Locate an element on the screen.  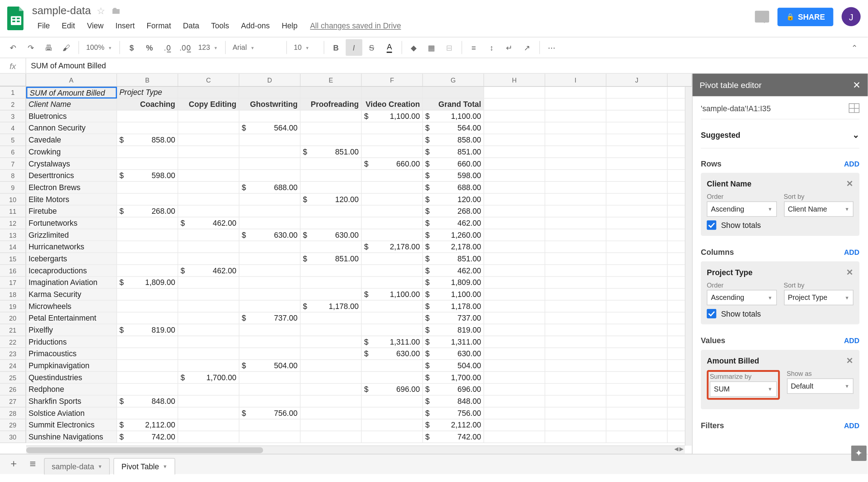
row-header: 7 is located at coordinates (13, 164).